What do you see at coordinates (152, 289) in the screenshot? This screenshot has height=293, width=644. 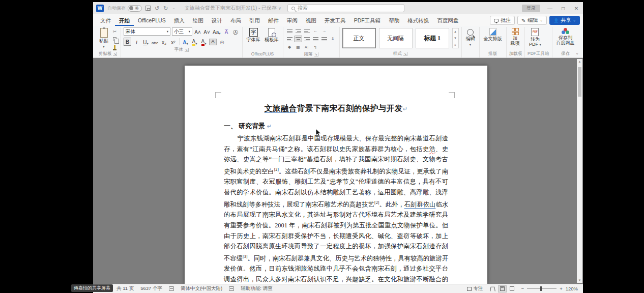 I see `word-count: 5637 个字` at bounding box center [152, 289].